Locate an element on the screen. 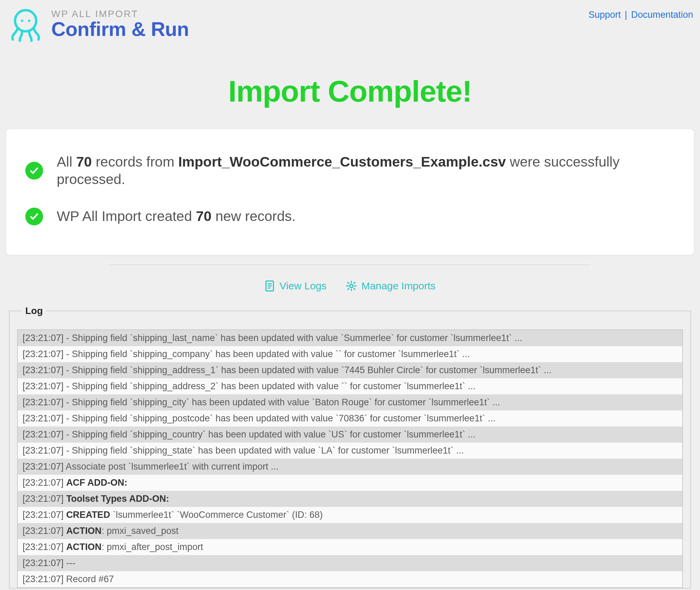  header-links: Support | Documentation is located at coordinates (641, 13).